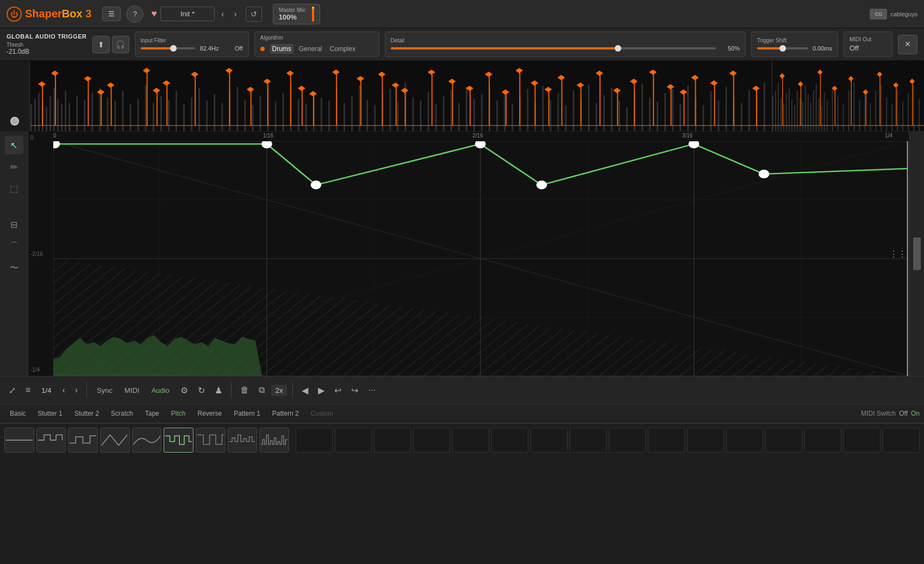 This screenshot has width=924, height=564. I want to click on draw-tool-button: ✏, so click(14, 167).